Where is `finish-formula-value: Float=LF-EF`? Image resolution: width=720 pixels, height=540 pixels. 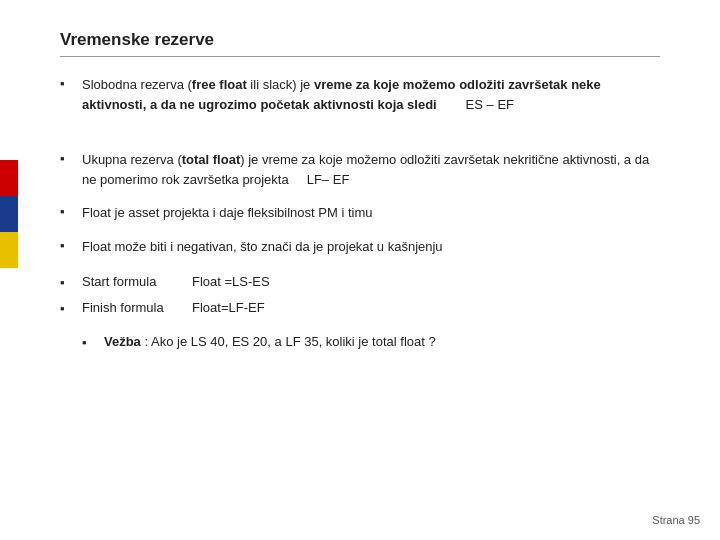 finish-formula-value: Float=LF-EF is located at coordinates (228, 308).